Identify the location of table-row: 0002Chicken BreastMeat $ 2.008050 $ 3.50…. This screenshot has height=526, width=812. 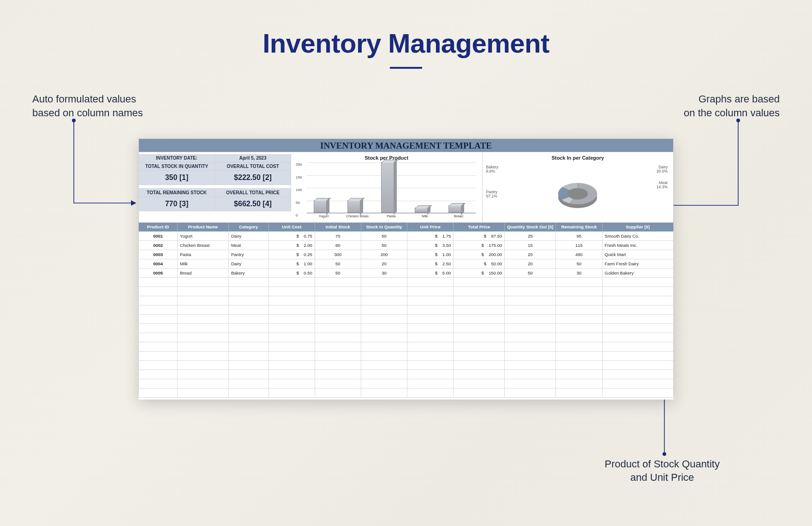
(406, 245).